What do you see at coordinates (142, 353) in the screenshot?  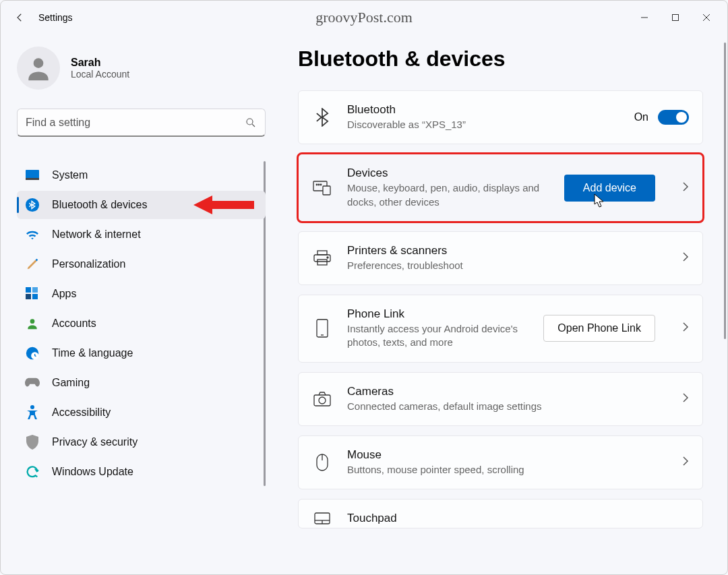 I see `nav-time-language: Time & language` at bounding box center [142, 353].